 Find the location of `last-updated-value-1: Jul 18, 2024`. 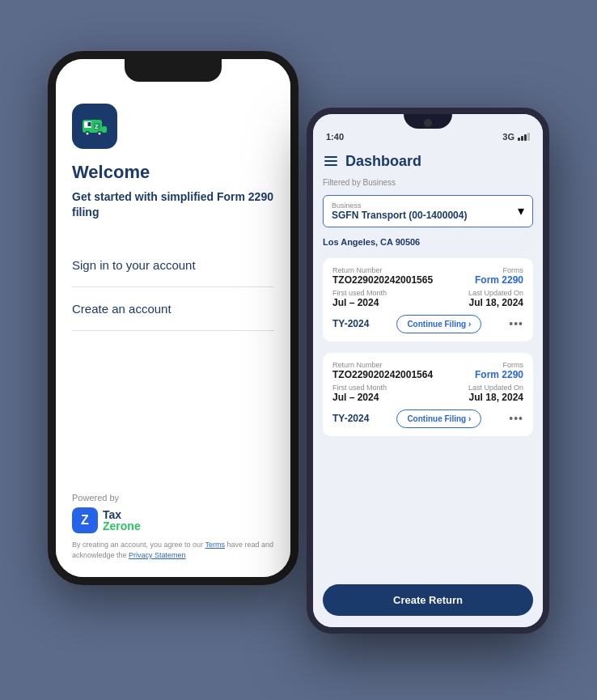

last-updated-value-1: Jul 18, 2024 is located at coordinates (496, 303).